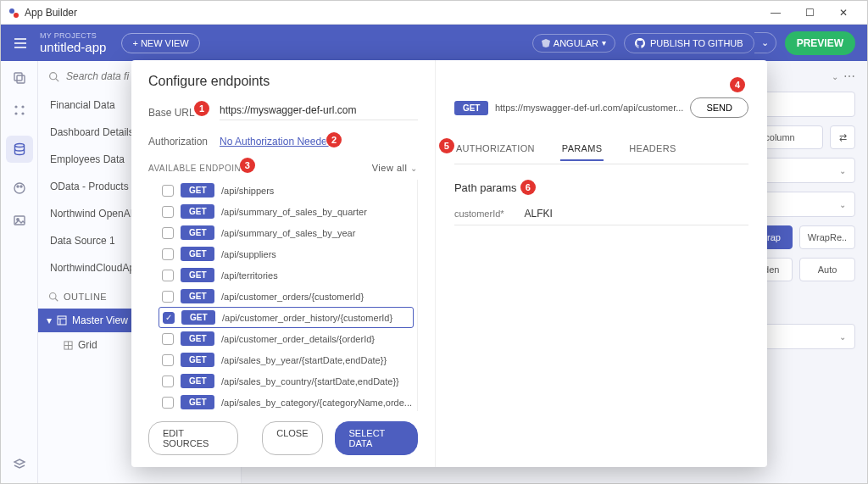  What do you see at coordinates (539, 214) in the screenshot?
I see `param-value-input: ALFKI` at bounding box center [539, 214].